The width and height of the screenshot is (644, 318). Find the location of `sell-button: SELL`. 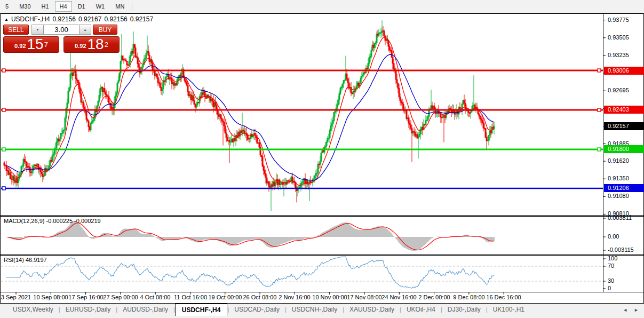

sell-button: SELL is located at coordinates (16, 30).